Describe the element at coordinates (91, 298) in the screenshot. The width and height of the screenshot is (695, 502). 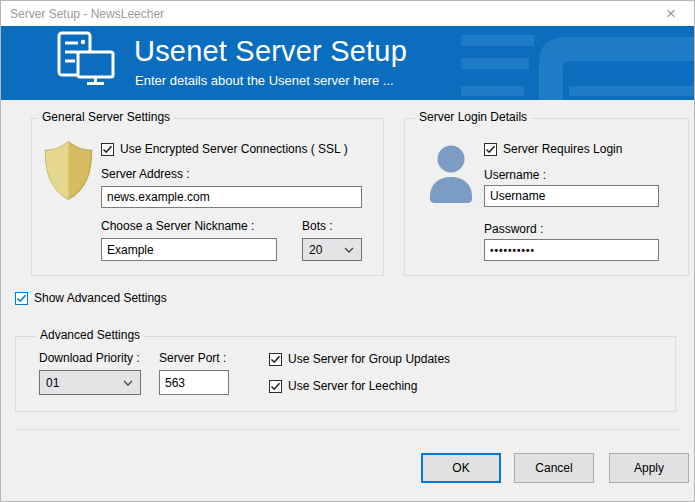
I see `show-advanced-settings-checkbox: Show Advanced Settings` at that location.